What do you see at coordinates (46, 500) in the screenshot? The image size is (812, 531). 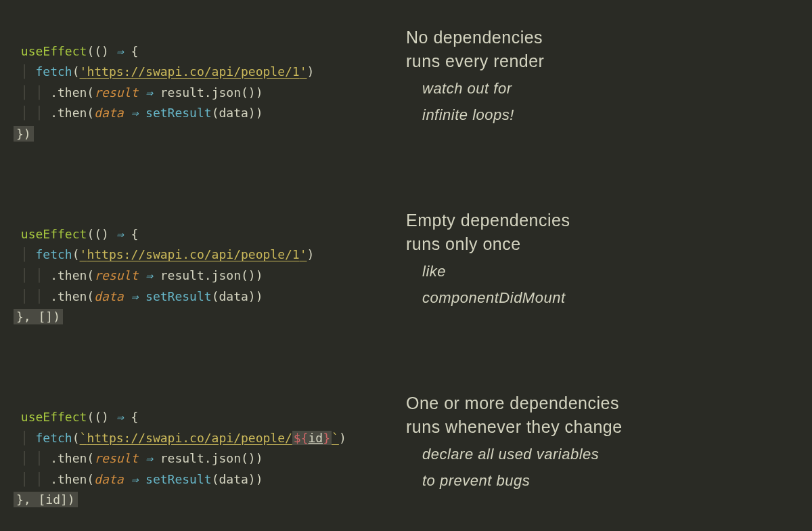 I see `closing-token: }, [id])` at bounding box center [46, 500].